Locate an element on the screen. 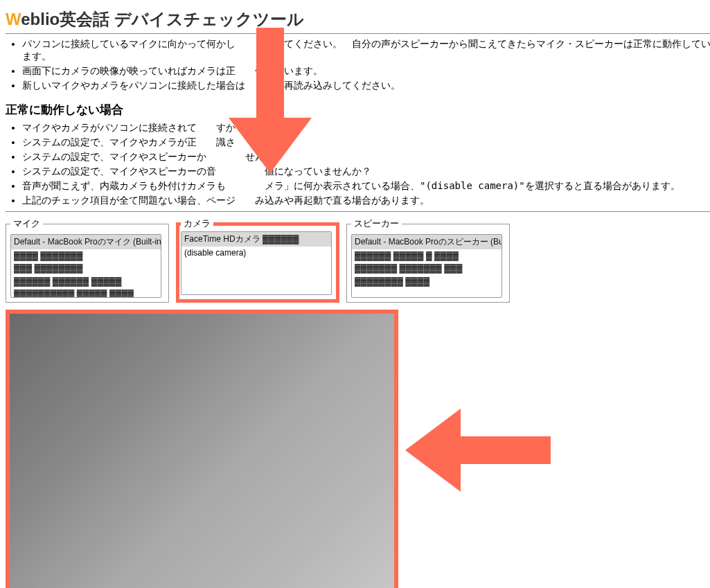  speaker-select: Default - MacBook Proのスピーカー (Built-in) ▓… is located at coordinates (427, 266).